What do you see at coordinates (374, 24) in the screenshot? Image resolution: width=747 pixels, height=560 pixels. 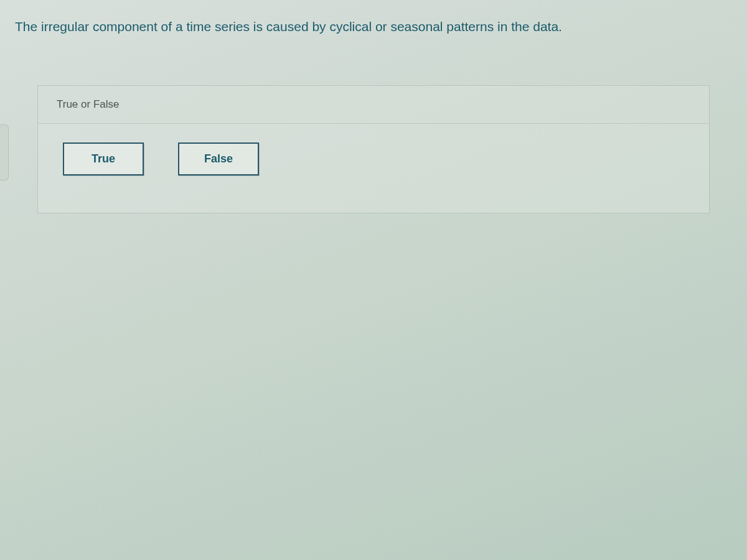 I see `question-prompt: The irregular component of a time series…` at bounding box center [374, 24].